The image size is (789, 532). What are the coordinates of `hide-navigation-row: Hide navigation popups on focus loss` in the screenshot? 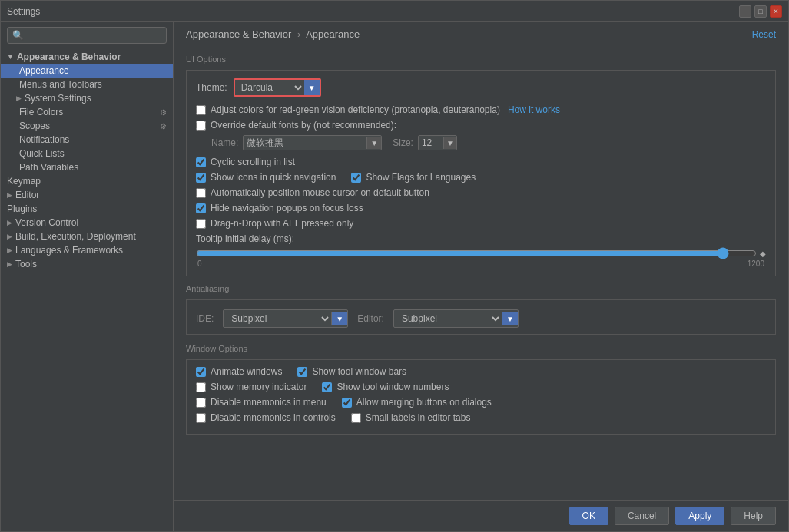 It's located at (481, 208).